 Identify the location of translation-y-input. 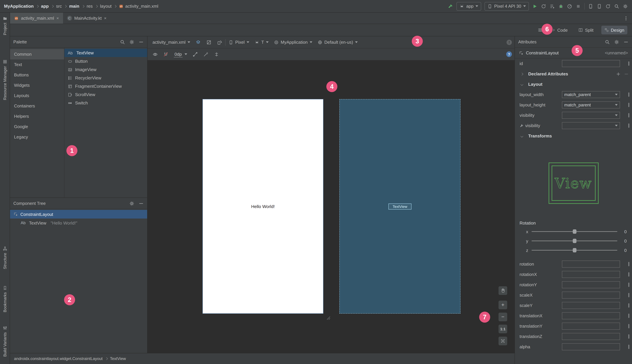
(591, 326).